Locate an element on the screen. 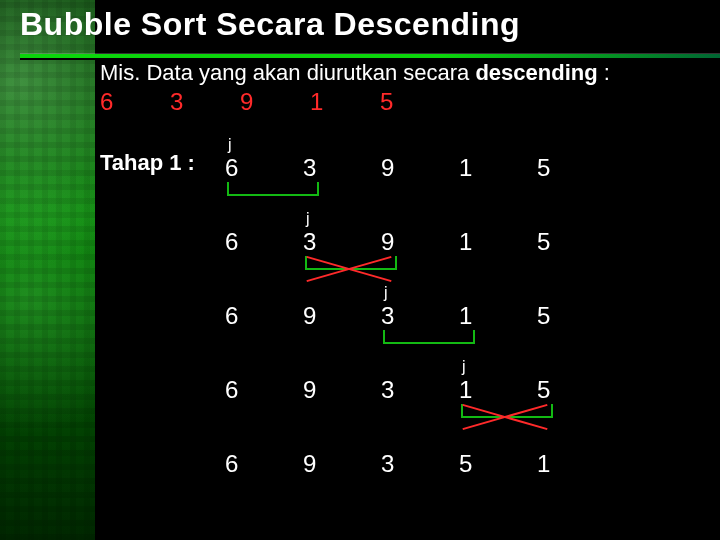  intro-suffix: : is located at coordinates (604, 72).